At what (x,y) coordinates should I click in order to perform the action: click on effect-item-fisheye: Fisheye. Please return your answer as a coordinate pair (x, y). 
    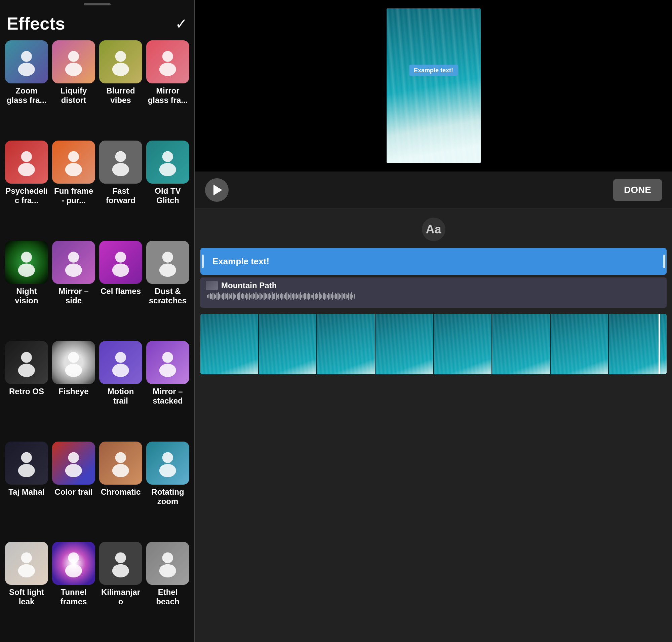
    Looking at the image, I should click on (74, 389).